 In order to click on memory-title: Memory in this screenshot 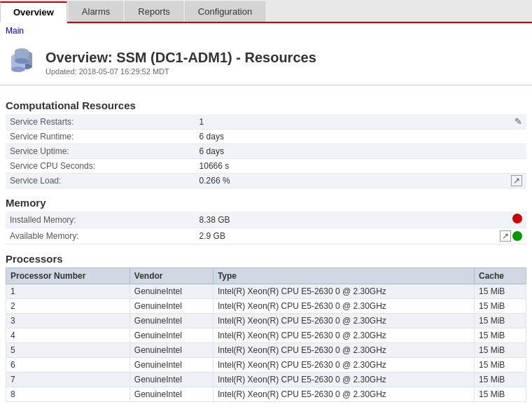, I will do `click(266, 203)`.